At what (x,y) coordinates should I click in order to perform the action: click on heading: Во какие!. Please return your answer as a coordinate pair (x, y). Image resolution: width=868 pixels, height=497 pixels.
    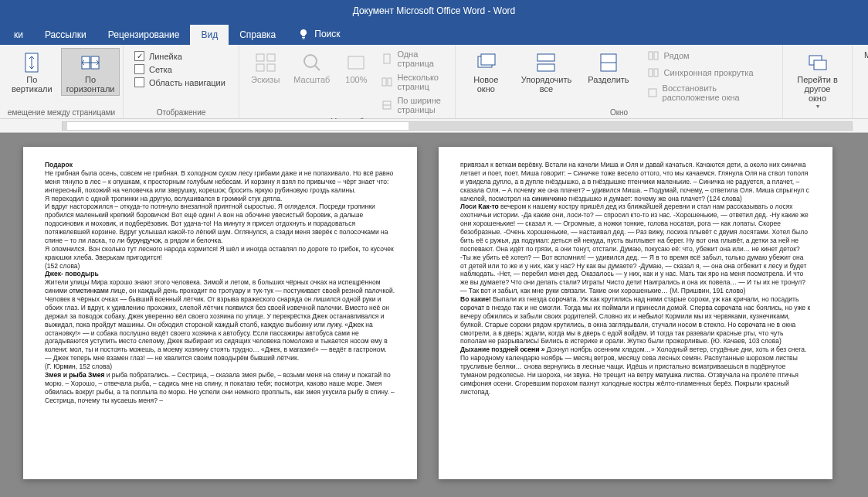
    Looking at the image, I should click on (476, 299).